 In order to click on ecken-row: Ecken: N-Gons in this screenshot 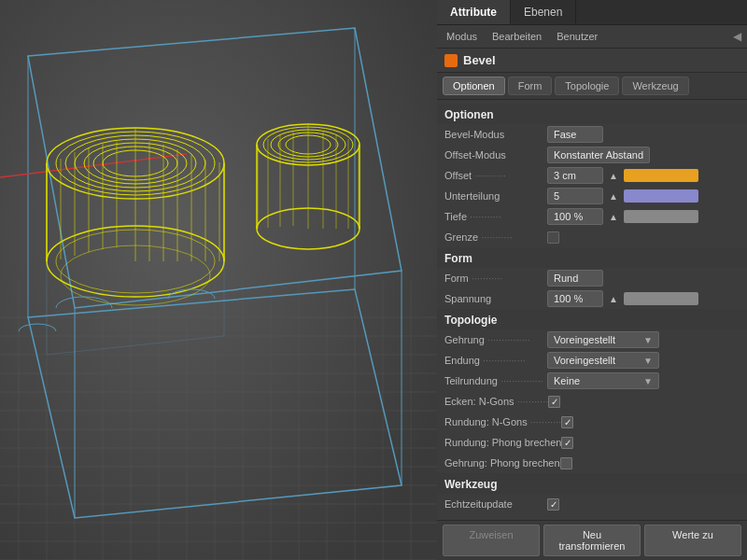, I will do `click(592, 401)`.